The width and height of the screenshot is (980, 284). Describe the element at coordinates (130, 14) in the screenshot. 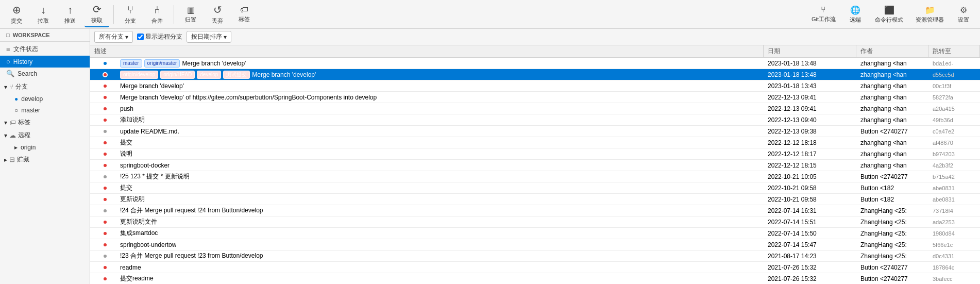

I see `branch-button: ⑂ 分支` at that location.